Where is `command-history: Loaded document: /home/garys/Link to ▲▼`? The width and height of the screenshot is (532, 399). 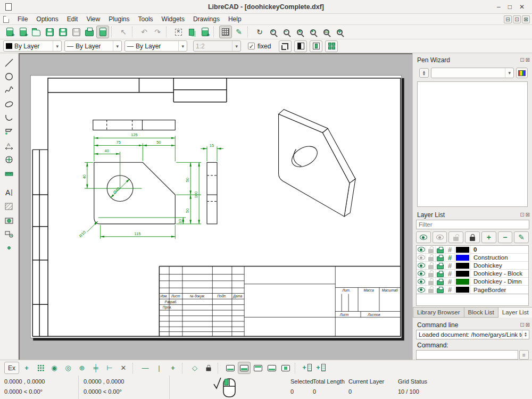 command-history: Loaded document: /home/garys/Link to ▲▼ is located at coordinates (472, 335).